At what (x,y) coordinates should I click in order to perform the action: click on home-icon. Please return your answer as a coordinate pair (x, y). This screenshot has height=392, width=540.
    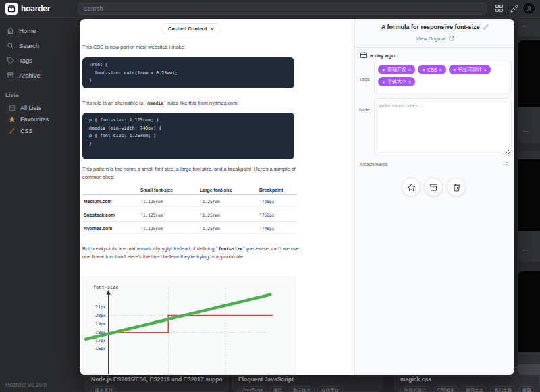
    Looking at the image, I should click on (11, 31).